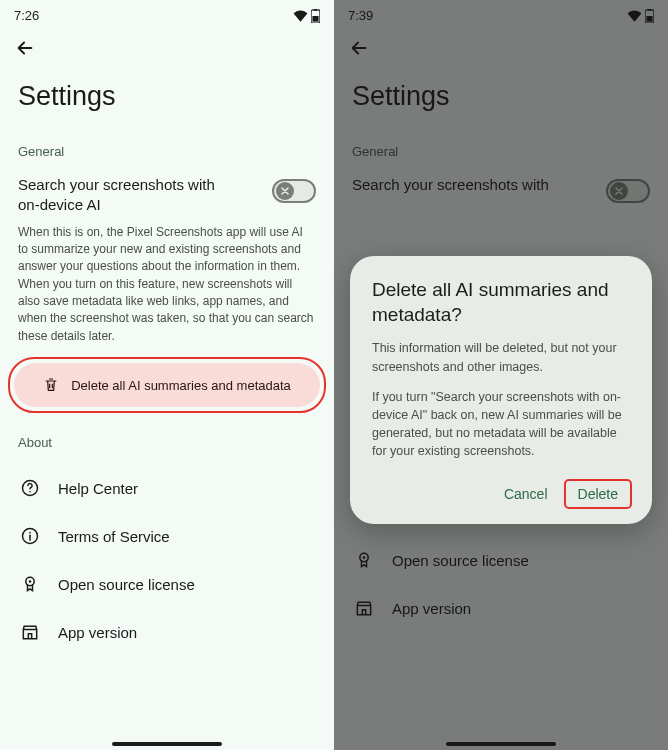 This screenshot has height=750, width=668. Describe the element at coordinates (167, 536) in the screenshot. I see `list-item-terms: Terms of Service` at that location.